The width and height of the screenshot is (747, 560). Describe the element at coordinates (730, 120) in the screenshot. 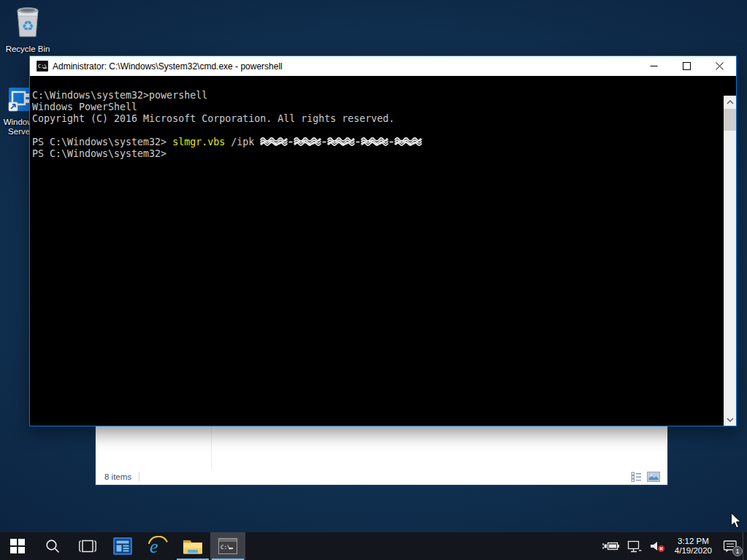

I see `scrollbar-thumb` at that location.